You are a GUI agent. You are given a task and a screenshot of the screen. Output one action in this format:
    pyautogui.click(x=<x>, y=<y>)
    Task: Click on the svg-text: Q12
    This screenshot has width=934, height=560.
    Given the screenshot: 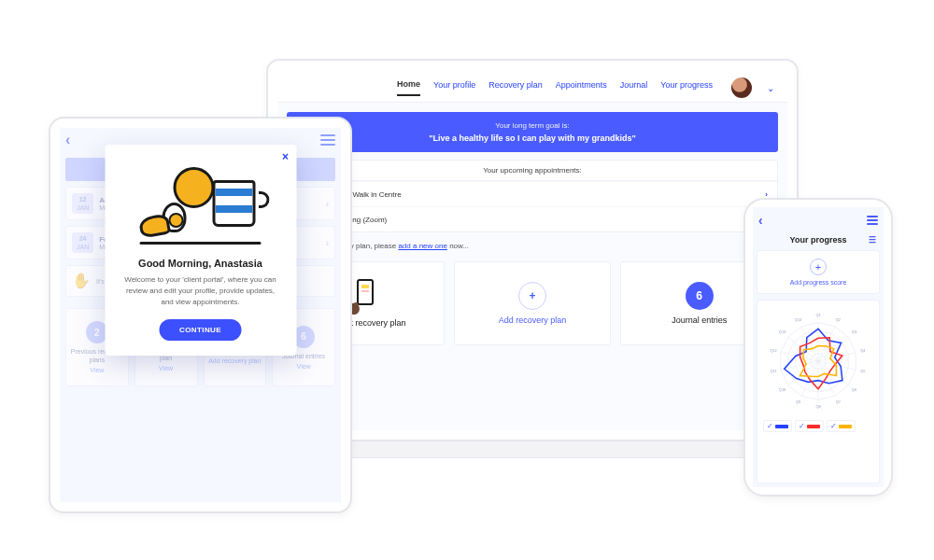 What is the action you would take?
    pyautogui.click(x=773, y=351)
    